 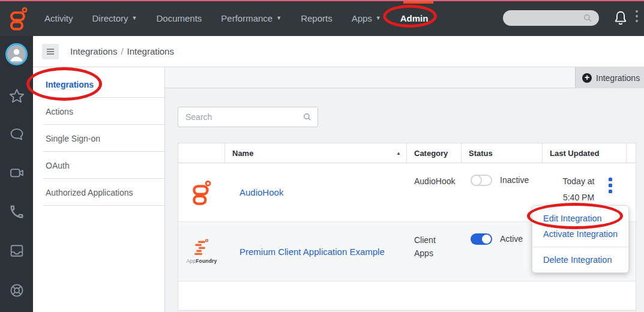 What do you see at coordinates (587, 78) in the screenshot?
I see `plus-circle-icon` at bounding box center [587, 78].